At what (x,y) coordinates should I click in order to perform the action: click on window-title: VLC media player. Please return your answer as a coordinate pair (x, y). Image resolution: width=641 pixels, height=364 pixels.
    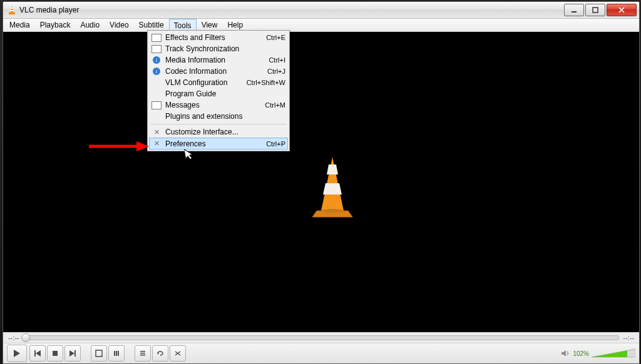
    Looking at the image, I should click on (49, 10).